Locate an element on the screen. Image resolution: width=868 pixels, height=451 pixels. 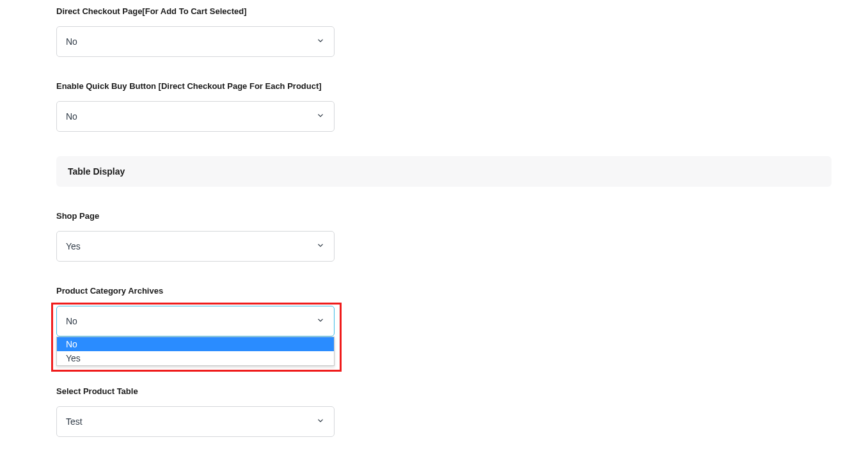
category-archives-value: No is located at coordinates (72, 321).